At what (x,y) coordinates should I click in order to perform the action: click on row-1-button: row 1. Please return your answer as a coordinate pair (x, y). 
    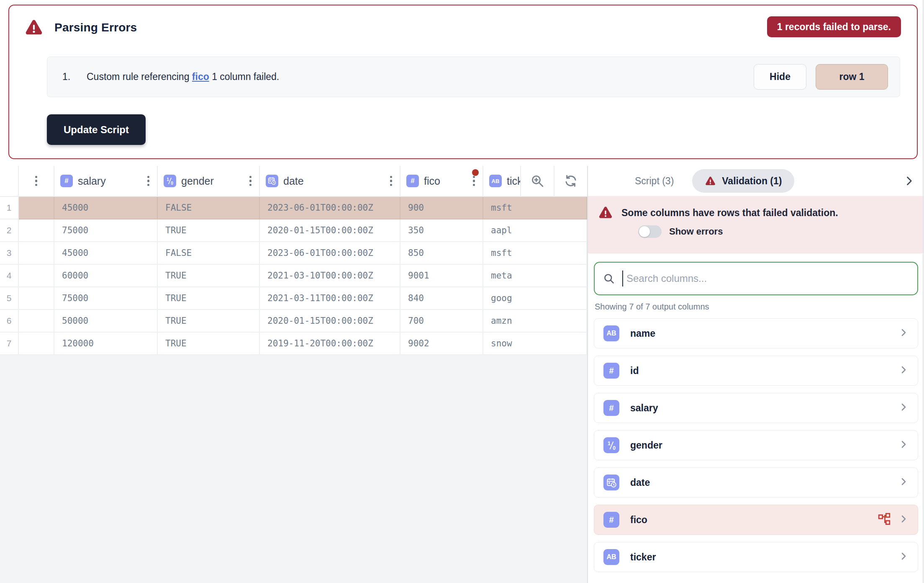
    Looking at the image, I should click on (852, 77).